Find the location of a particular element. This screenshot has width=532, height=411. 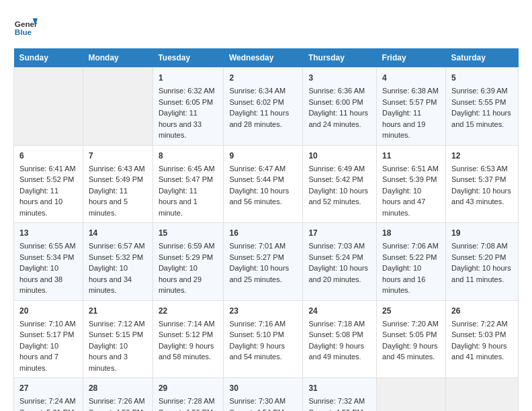

calendar-cell: 9Sunrise: 6:47 AMSunset: 5:44 PMDaylight… is located at coordinates (263, 184).